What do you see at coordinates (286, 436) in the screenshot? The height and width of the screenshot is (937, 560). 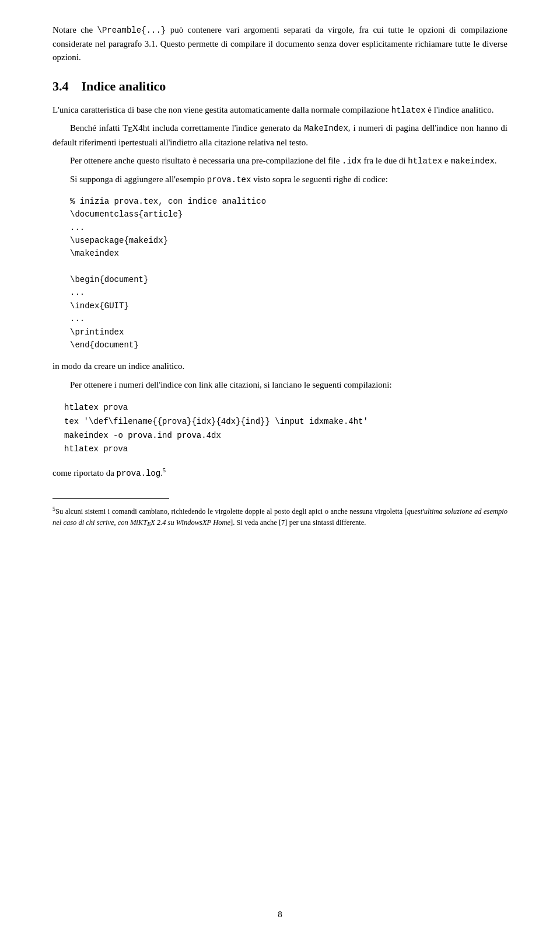 I see `comp-line-3: makeindex -o prova.ind prova.4dx` at bounding box center [286, 436].